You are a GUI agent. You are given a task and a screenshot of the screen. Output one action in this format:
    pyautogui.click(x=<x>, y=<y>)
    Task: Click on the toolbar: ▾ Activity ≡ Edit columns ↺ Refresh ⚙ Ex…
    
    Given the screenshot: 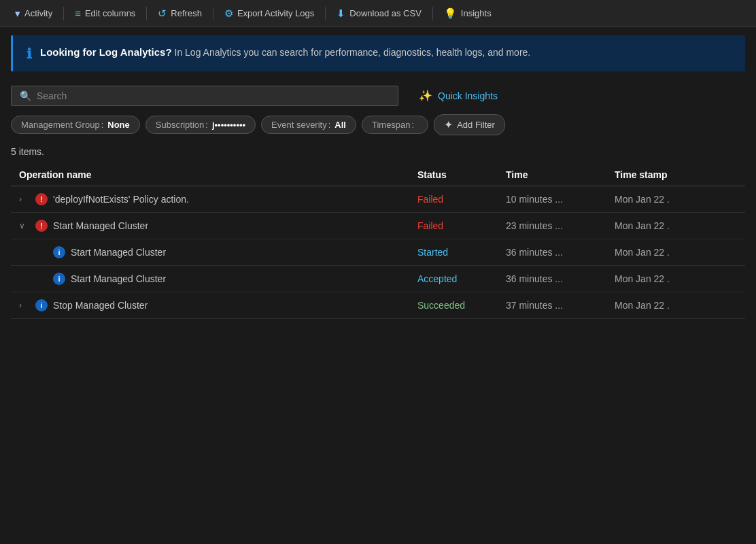 What is the action you would take?
    pyautogui.click(x=378, y=14)
    